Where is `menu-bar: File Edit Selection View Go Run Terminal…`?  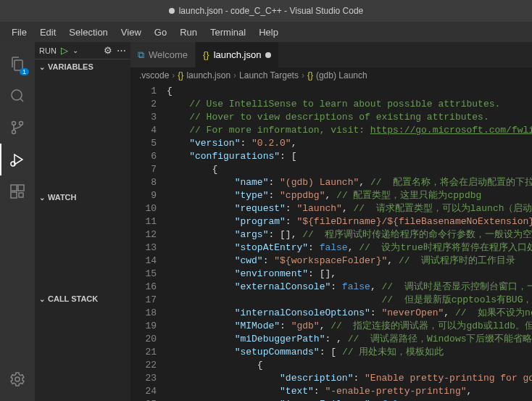
menu-bar: File Edit Selection View Go Run Terminal… is located at coordinates (266, 32).